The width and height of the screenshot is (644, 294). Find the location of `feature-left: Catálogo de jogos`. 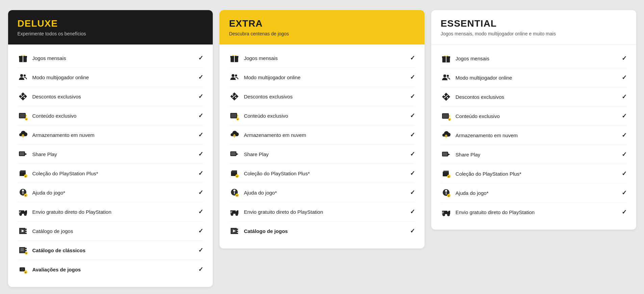

feature-left: Catálogo de jogos is located at coordinates (258, 231).